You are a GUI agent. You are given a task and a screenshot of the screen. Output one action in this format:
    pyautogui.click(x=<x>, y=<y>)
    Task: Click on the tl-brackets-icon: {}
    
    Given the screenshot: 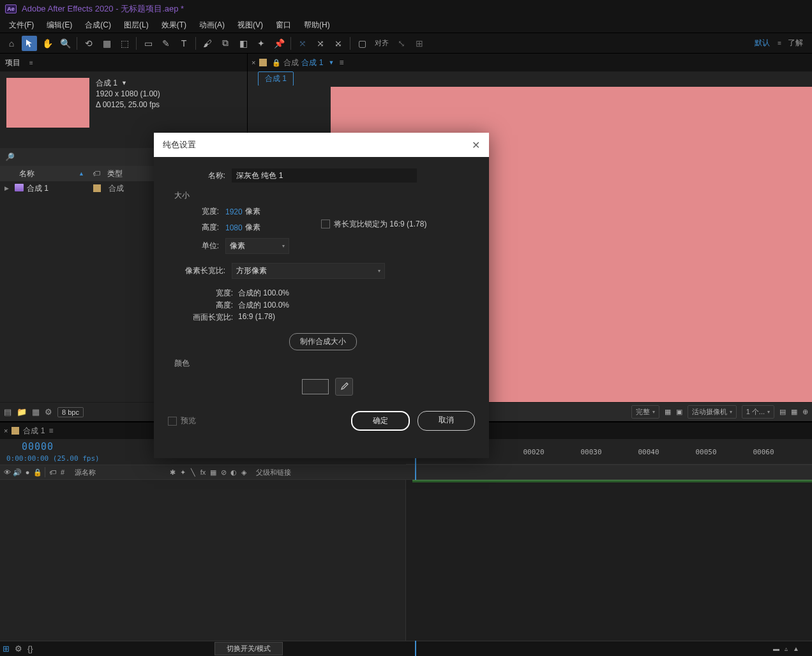 What is the action you would take?
    pyautogui.click(x=31, y=648)
    